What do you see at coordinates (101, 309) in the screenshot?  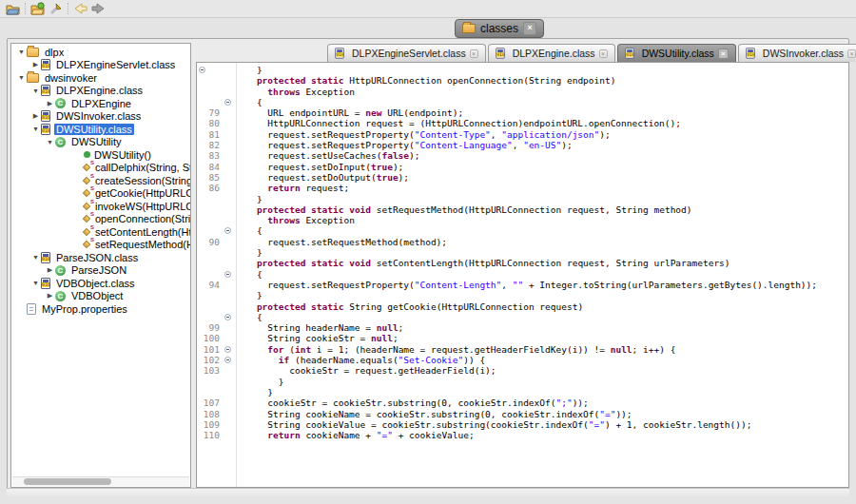 I see `tree-item: MyProp.properties` at bounding box center [101, 309].